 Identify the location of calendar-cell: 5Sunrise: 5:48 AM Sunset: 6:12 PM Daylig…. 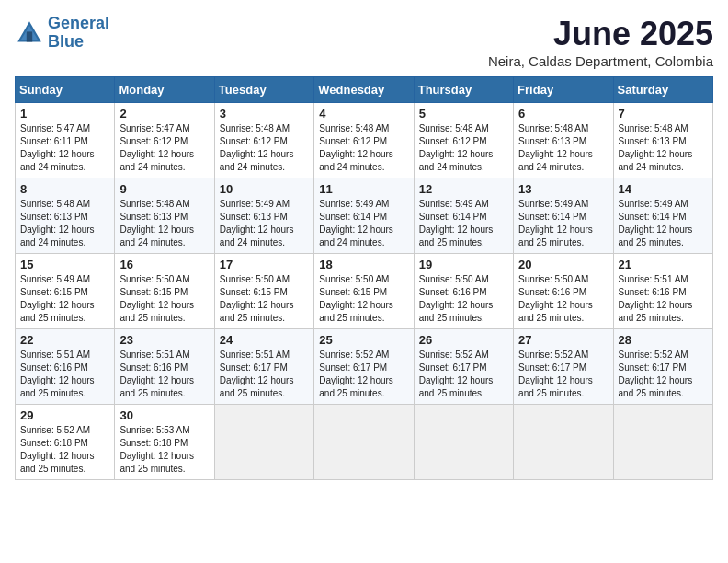
(463, 141).